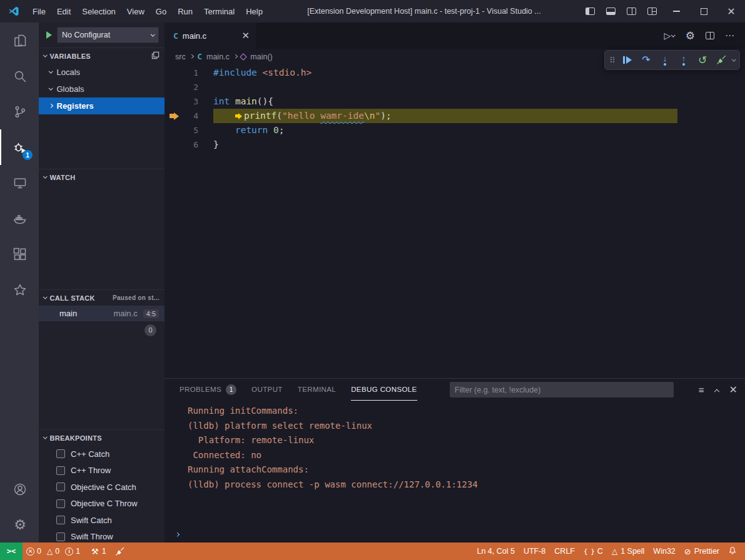  What do you see at coordinates (627, 60) in the screenshot?
I see `continue-icon` at bounding box center [627, 60].